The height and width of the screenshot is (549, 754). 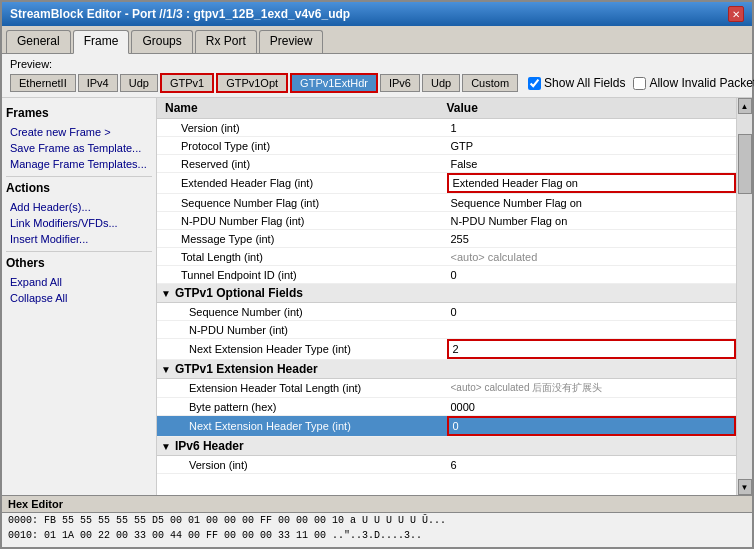 What do you see at coordinates (592, 128) in the screenshot?
I see `field-value-version: 1` at bounding box center [592, 128].